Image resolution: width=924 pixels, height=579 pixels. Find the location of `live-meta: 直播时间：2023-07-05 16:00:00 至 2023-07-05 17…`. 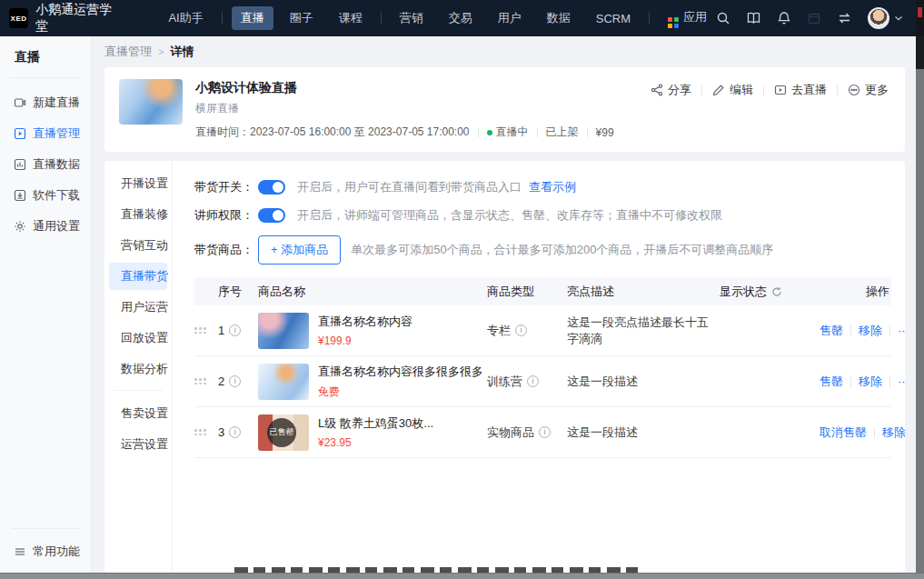

live-meta: 直播时间：2023-07-05 16:00:00 至 2023-07-05 17… is located at coordinates (405, 133).